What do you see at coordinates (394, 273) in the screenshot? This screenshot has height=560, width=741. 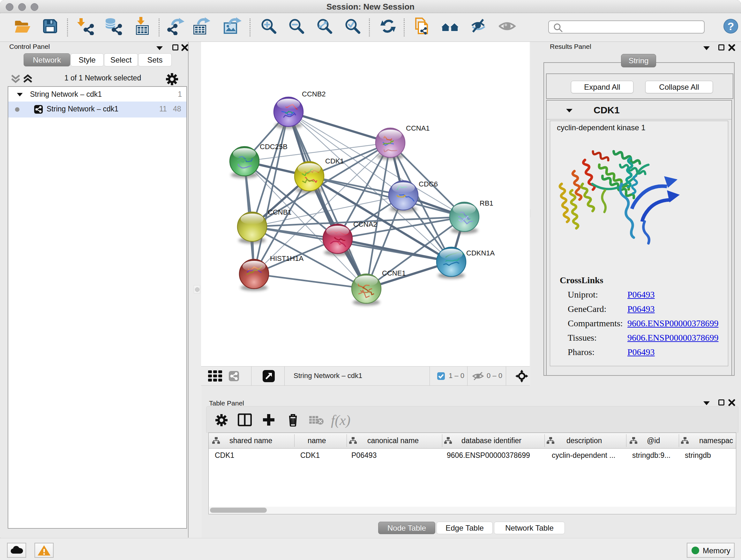 I see `svg-text: CCNE1` at bounding box center [394, 273].